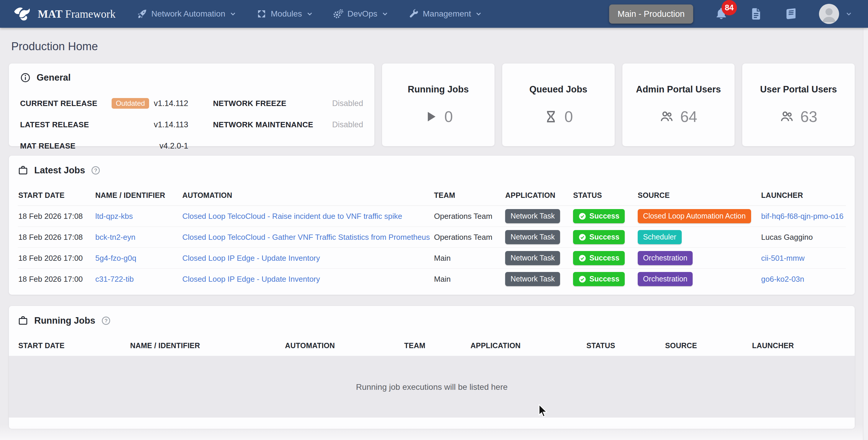  What do you see at coordinates (64, 14) in the screenshot?
I see `brand: MAT Framework` at bounding box center [64, 14].